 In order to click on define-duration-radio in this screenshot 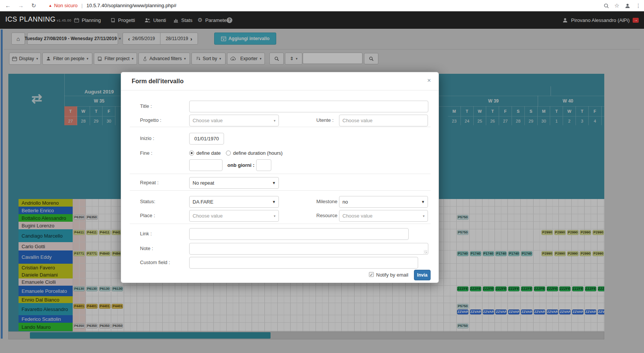, I will do `click(229, 153)`.